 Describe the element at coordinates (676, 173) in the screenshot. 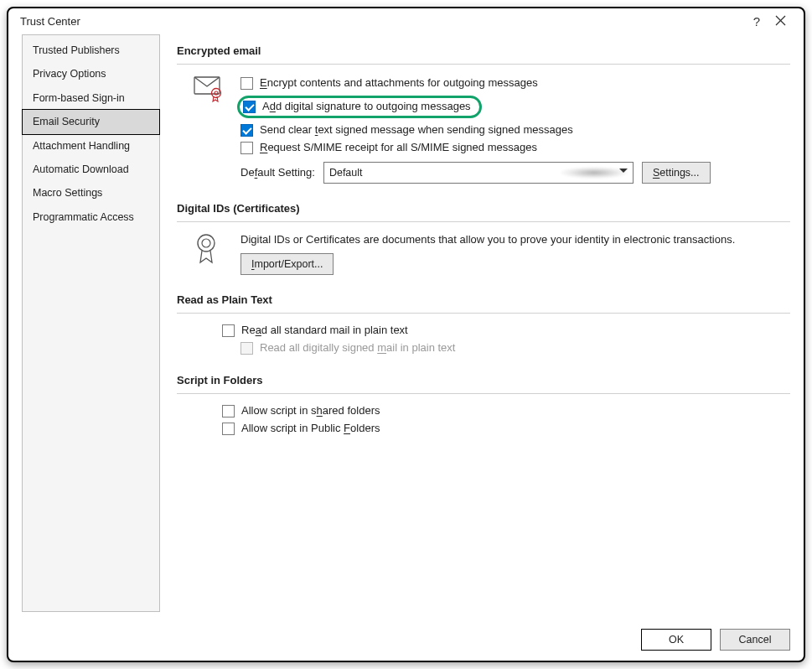

I see `settings-button: Settings...` at that location.